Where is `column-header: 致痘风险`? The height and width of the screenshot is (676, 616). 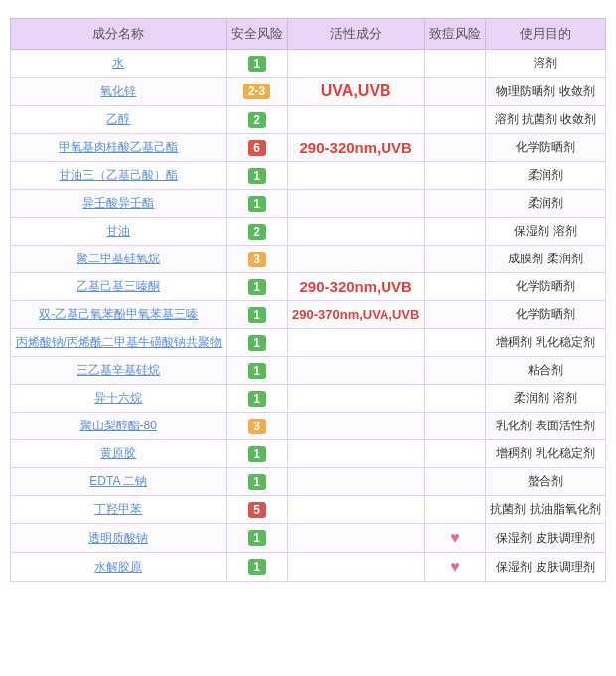 column-header: 致痘风险 is located at coordinates (455, 34).